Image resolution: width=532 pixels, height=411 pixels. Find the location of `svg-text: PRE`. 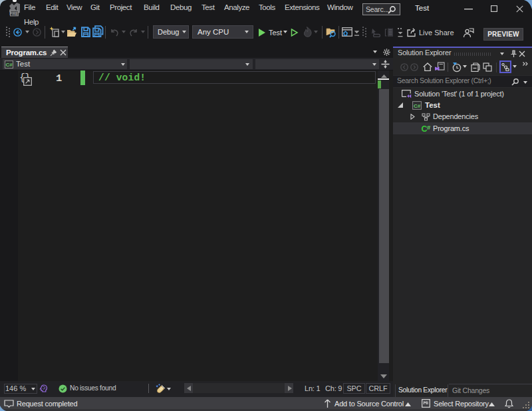

svg-text: PRE is located at coordinates (14, 13).